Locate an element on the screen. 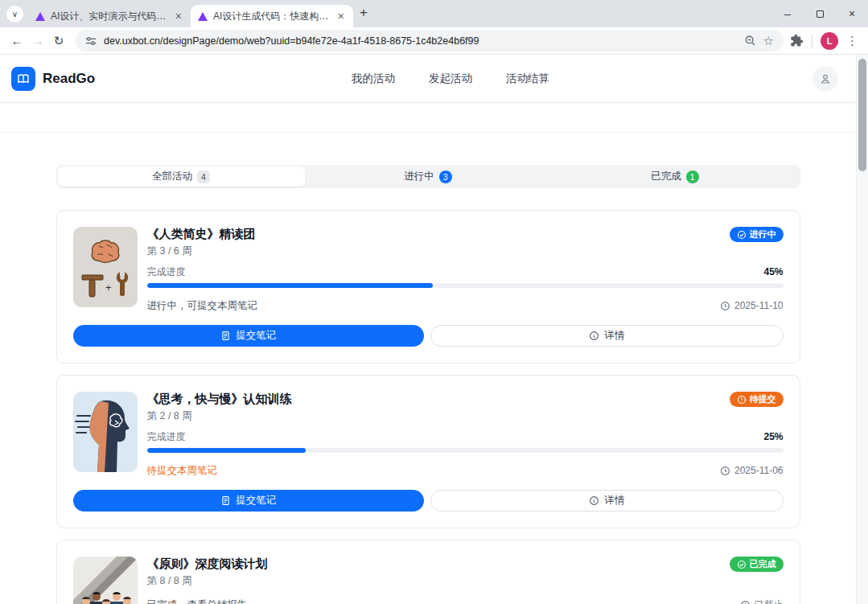  person-icon is located at coordinates (825, 79).